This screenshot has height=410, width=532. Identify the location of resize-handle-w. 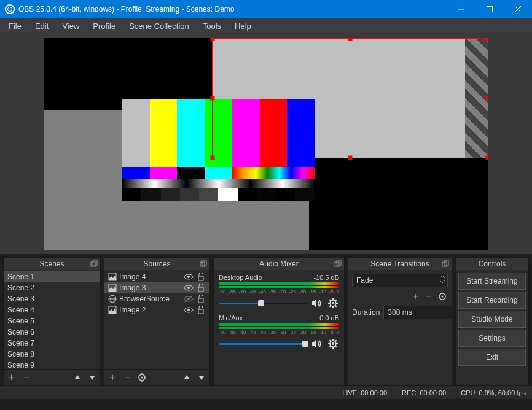
(213, 98).